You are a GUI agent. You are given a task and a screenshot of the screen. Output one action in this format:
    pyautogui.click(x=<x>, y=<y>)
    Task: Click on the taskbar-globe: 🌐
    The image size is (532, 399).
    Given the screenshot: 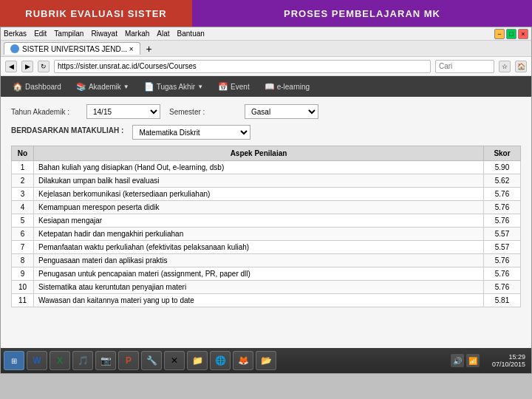 What is the action you would take?
    pyautogui.click(x=220, y=361)
    